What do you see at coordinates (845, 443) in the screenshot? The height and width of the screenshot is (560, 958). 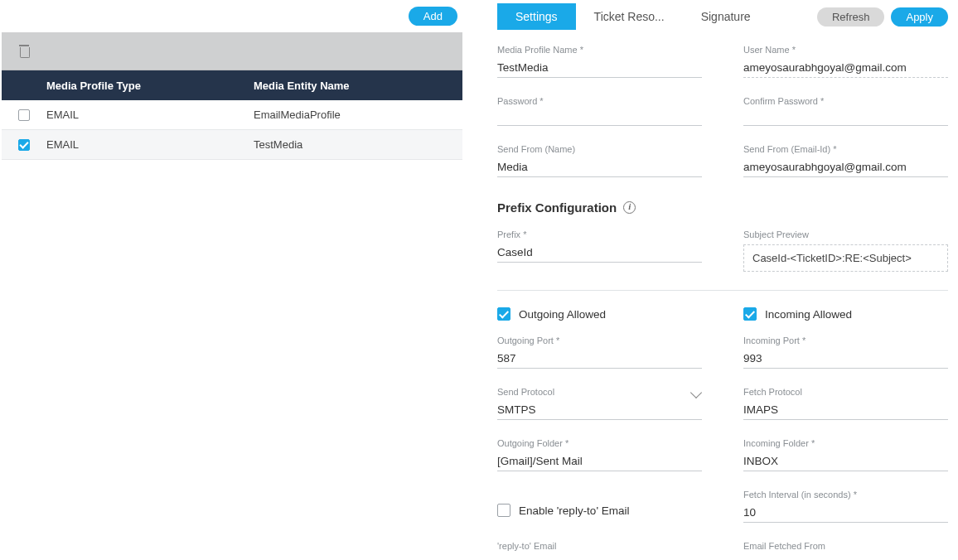 I see `label-incoming-folder: Incoming Folder *` at bounding box center [845, 443].